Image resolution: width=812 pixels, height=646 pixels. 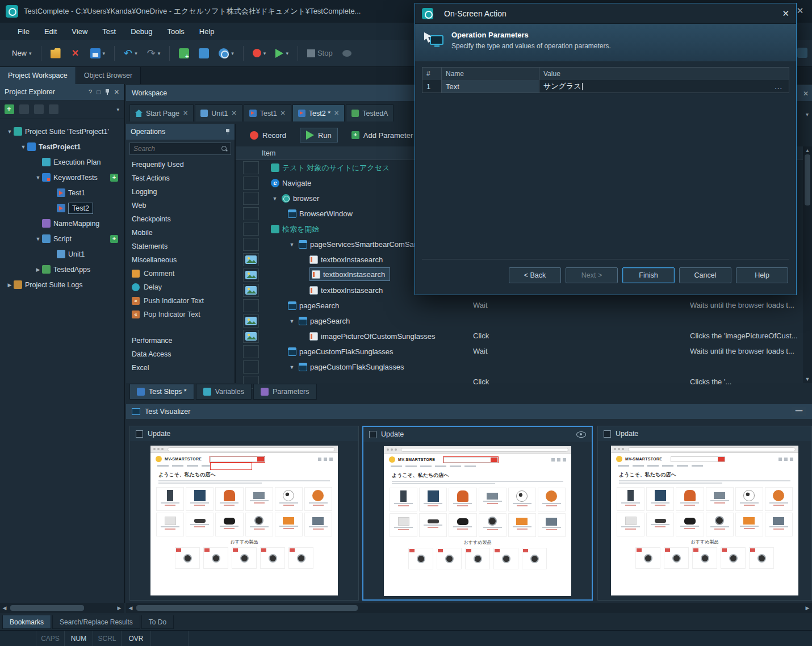 I want to click on tree-item-unit1: Unit1, so click(x=62, y=254).